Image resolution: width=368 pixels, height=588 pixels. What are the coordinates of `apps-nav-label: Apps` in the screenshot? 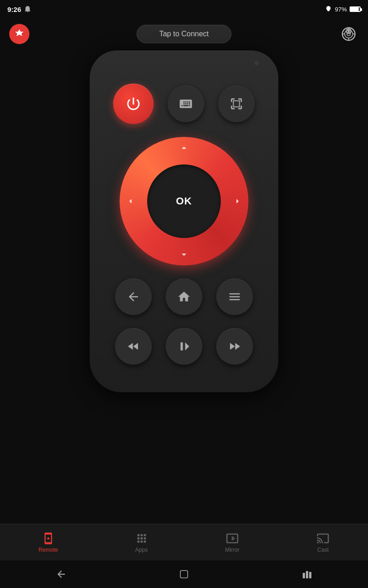 It's located at (142, 550).